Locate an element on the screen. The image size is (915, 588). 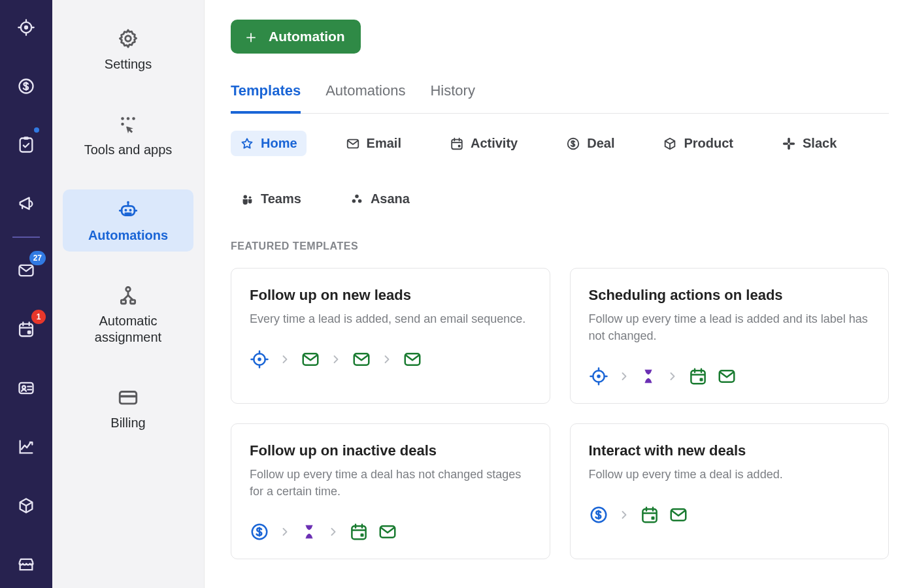
asana-icon is located at coordinates (357, 199).